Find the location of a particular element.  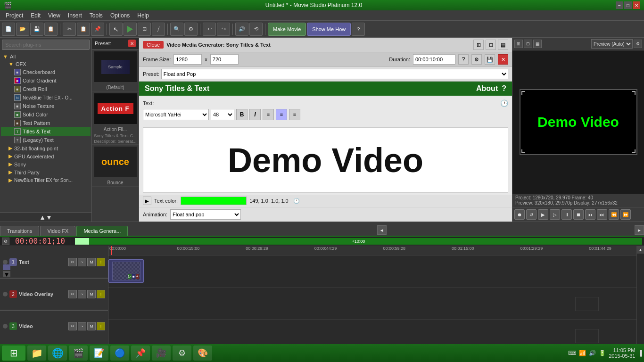

preset-item-action: Action F Action Fil... Sony Titles & Tex… is located at coordinates (115, 119).